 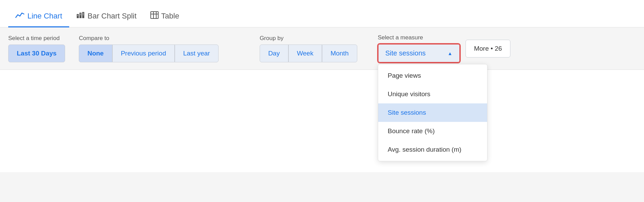 I want to click on compare-to-none: None, so click(x=96, y=53).